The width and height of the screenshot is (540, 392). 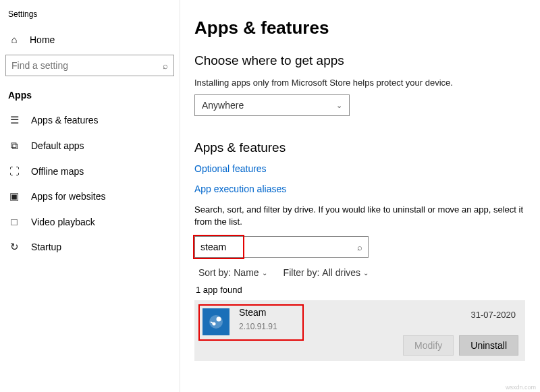 What do you see at coordinates (326, 273) in the screenshot?
I see `filter-by-control: Filter by: All drives ⌄` at bounding box center [326, 273].